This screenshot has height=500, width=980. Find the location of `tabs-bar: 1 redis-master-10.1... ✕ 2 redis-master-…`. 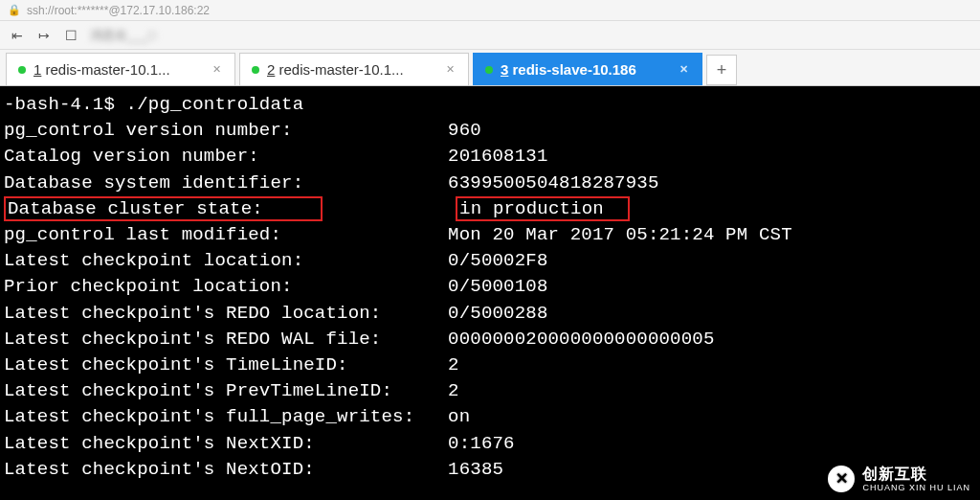

tabs-bar: 1 redis-master-10.1... ✕ 2 redis-master-… is located at coordinates (490, 68).